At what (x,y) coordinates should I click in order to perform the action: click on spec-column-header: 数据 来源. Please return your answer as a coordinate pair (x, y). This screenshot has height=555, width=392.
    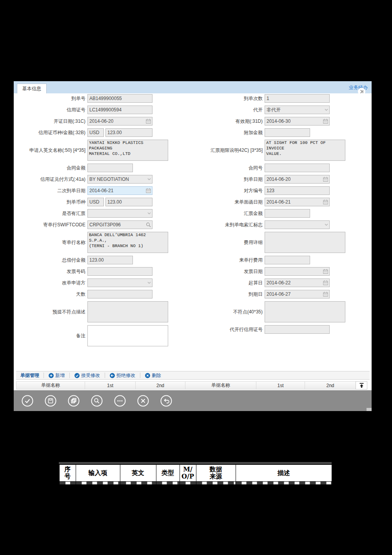
    Looking at the image, I should click on (216, 473).